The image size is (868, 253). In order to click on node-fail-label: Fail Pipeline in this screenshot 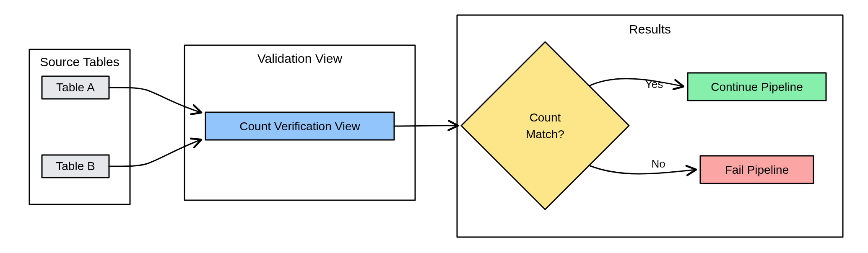, I will do `click(757, 170)`.